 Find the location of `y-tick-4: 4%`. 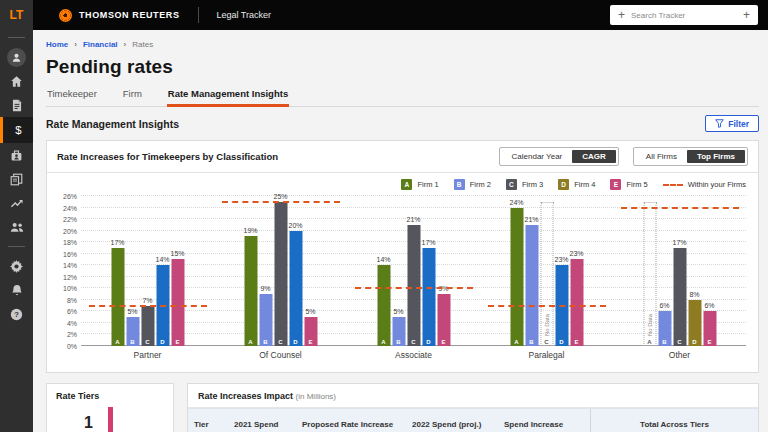

y-tick-4: 4% is located at coordinates (72, 322).